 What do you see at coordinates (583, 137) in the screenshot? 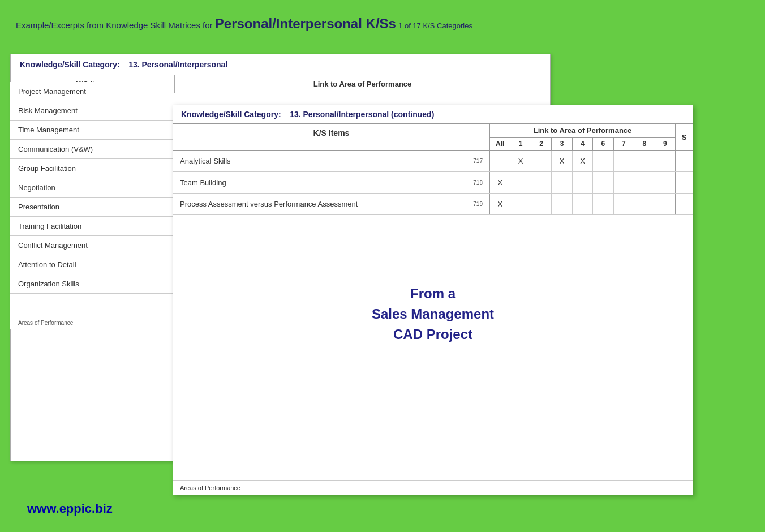
I see `col-link-area: Link to Area of Performance All 1 2 3 4 …` at bounding box center [583, 137].